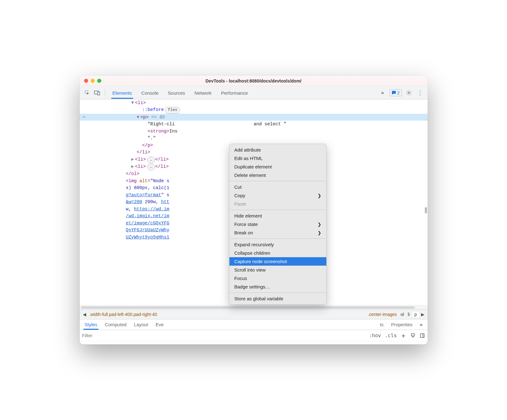 This screenshot has height=420, width=507. What do you see at coordinates (254, 81) in the screenshot?
I see `window-title: DevTools - localhost:8080/docs/devtools/…` at bounding box center [254, 81].